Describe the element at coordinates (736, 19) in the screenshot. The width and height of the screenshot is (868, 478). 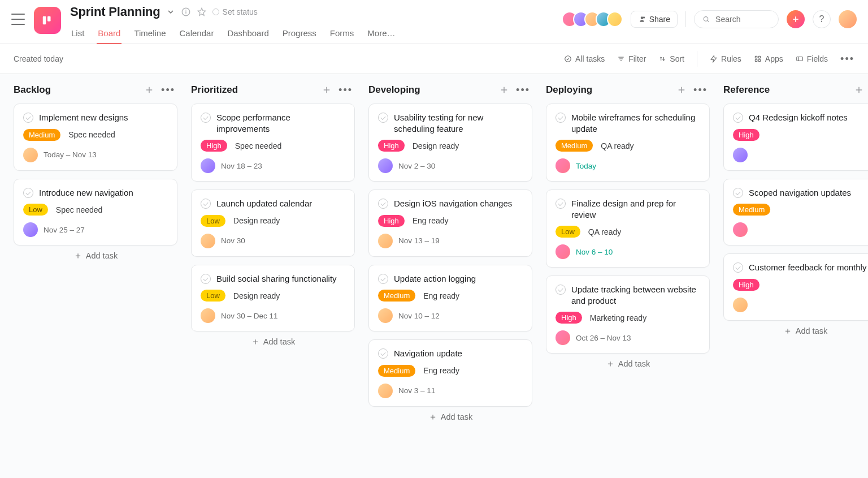
I see `search-input` at that location.